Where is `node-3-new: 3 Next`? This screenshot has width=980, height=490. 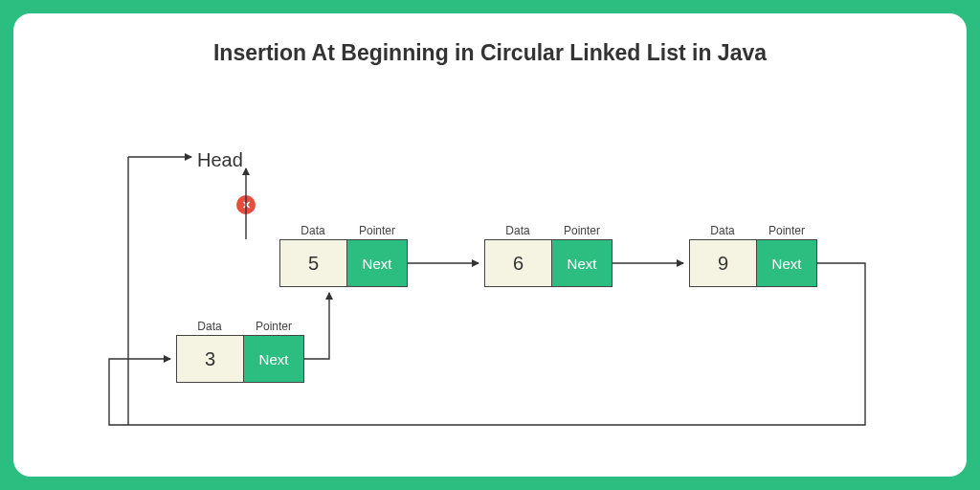
node-3-new: 3 Next is located at coordinates (240, 359).